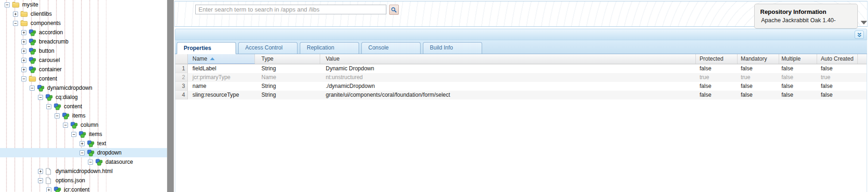  Describe the element at coordinates (837, 59) in the screenshot. I see `column-header-auto-created: Auto Created` at that location.